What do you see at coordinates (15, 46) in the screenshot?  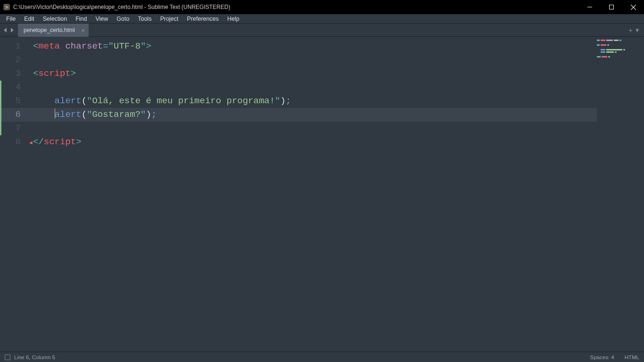 I see `line-number: 1` at bounding box center [15, 46].